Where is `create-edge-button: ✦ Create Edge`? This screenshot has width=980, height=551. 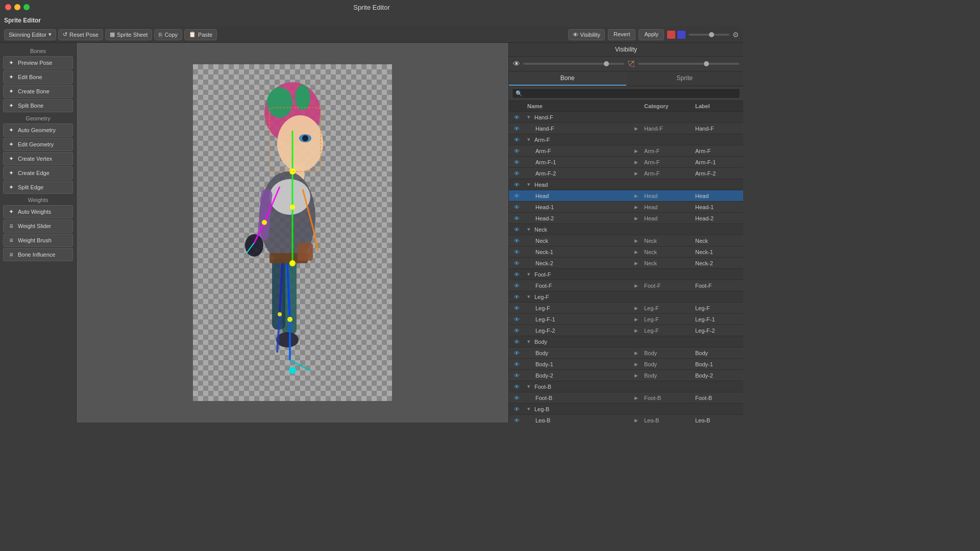
create-edge-button: ✦ Create Edge is located at coordinates (38, 173).